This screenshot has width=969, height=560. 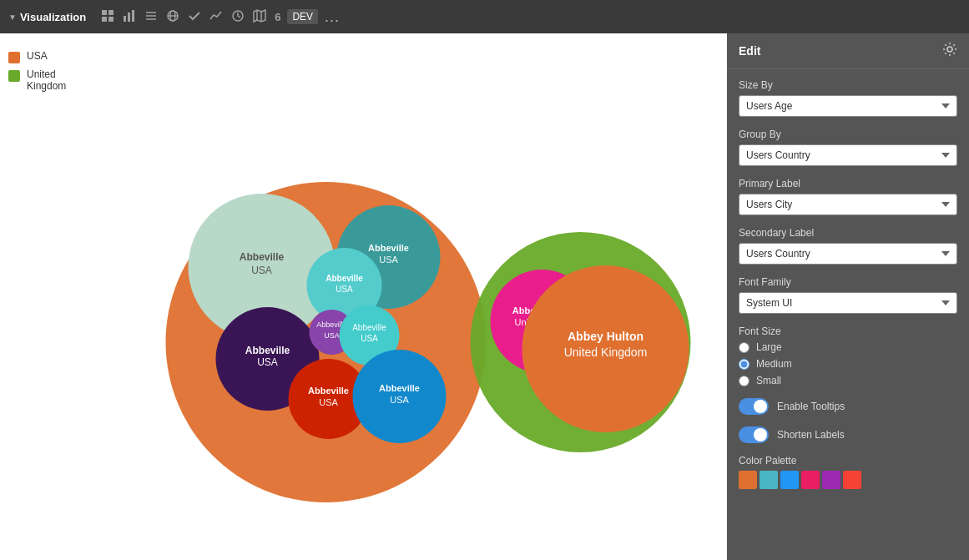 What do you see at coordinates (848, 184) in the screenshot?
I see `primary-label-label: Primary Label` at bounding box center [848, 184].